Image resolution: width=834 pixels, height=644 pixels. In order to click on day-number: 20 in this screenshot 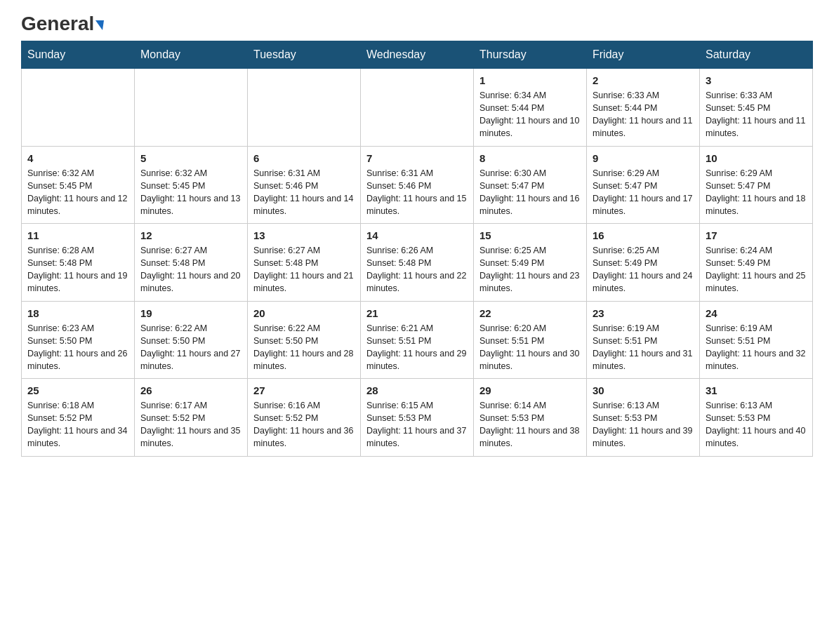, I will do `click(304, 313)`.